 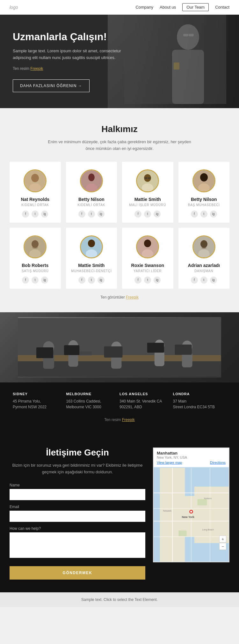 I want to click on instagram-icon-6: ig, so click(x=157, y=280).